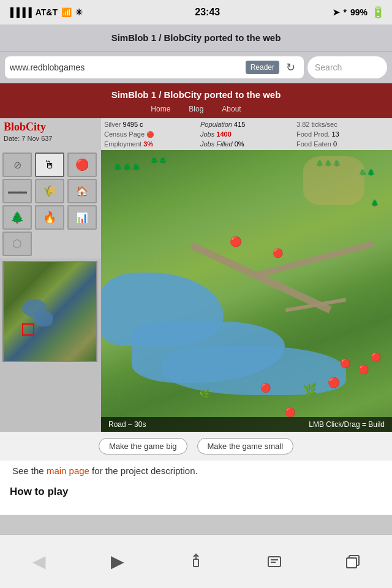 The width and height of the screenshot is (392, 588). What do you see at coordinates (50, 134) in the screenshot?
I see `left-panel: BlobCity Date: 7 Nov 637` at bounding box center [50, 134].